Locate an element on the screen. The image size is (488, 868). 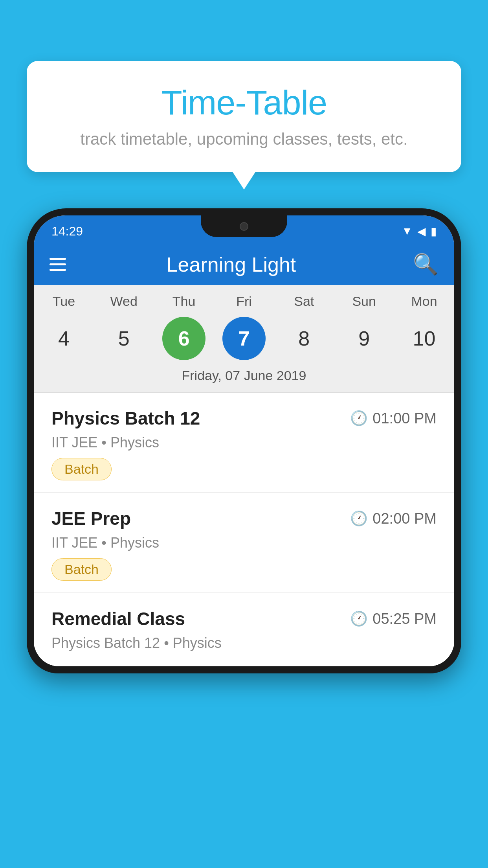
day-name: Wed is located at coordinates (124, 301).